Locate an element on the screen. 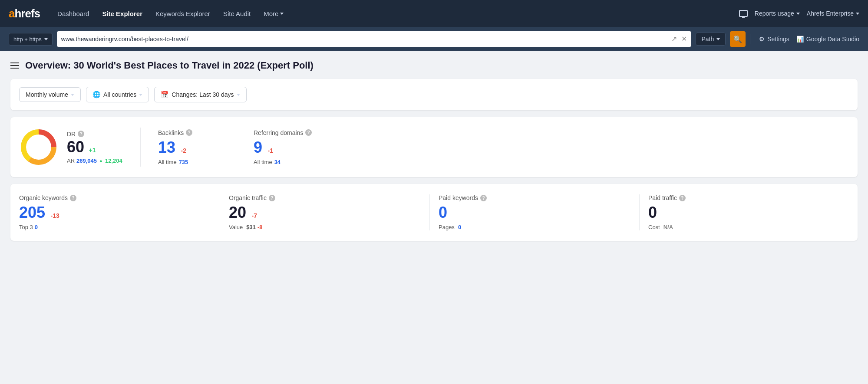 This screenshot has width=868, height=384. filter-bar: Monthly volume 🌐 All countries 📅 Changes… is located at coordinates (434, 95).